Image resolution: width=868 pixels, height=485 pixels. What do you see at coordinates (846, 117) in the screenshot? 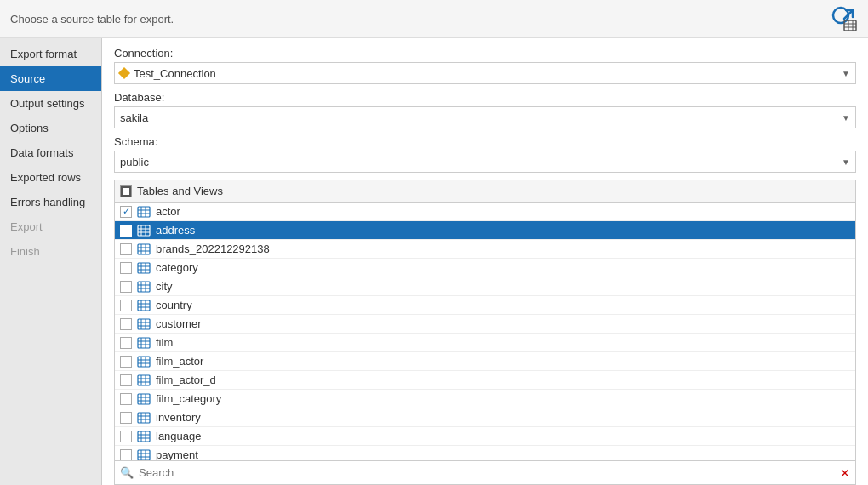
I see `database-dropdown-arrow: ▼` at bounding box center [846, 117].